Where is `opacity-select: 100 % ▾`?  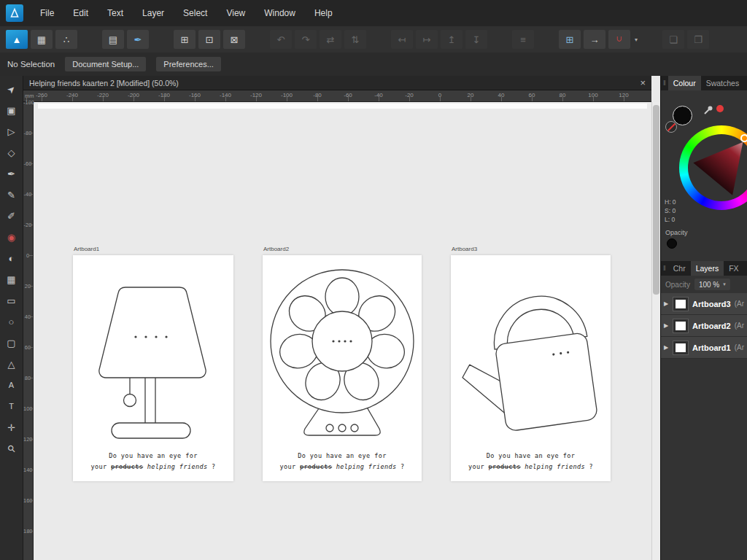
opacity-select: 100 % ▾ is located at coordinates (712, 284).